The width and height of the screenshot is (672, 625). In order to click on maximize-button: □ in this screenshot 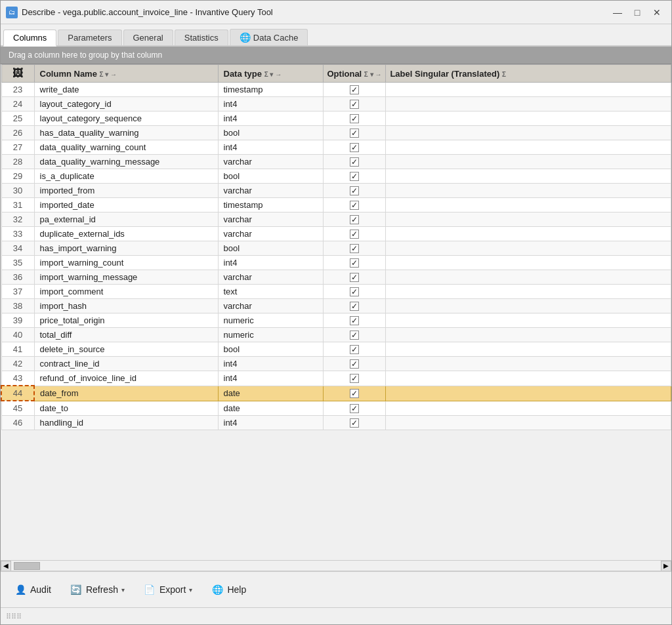, I will do `click(637, 12)`.